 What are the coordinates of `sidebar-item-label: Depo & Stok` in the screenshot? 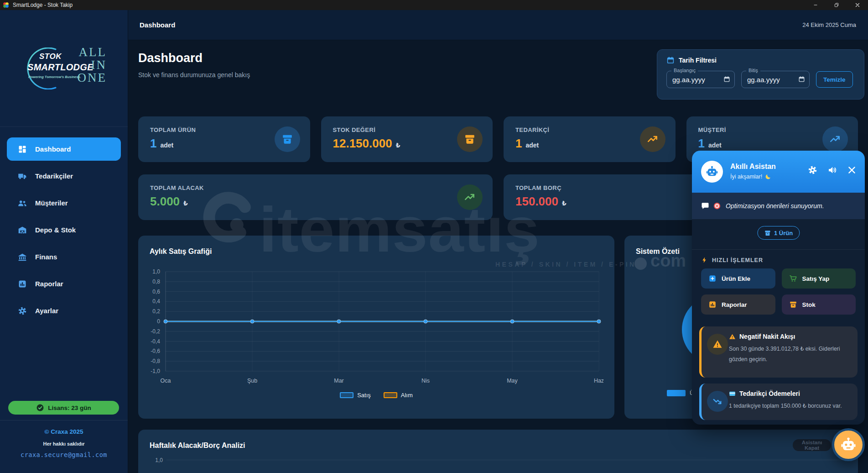 It's located at (56, 230).